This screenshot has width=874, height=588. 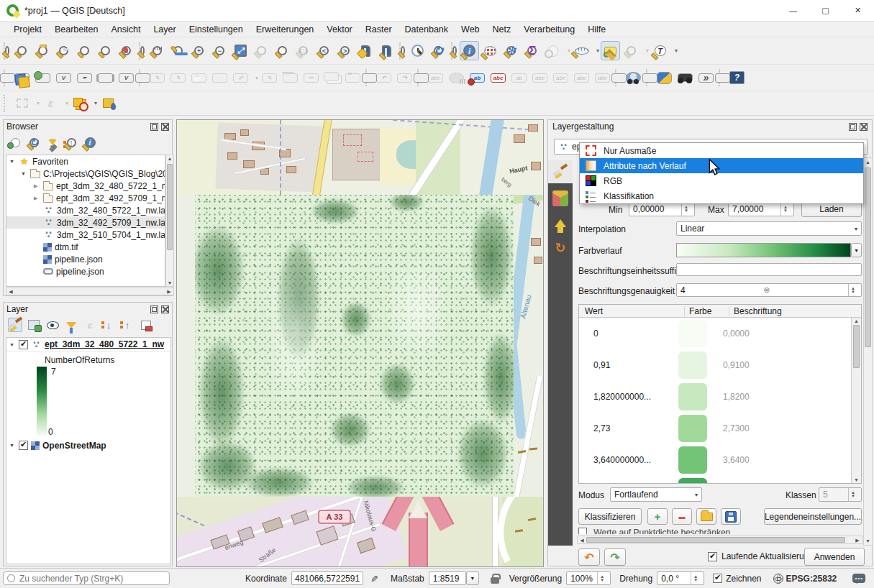 What do you see at coordinates (491, 50) in the screenshot?
I see `statistical-summary-button` at bounding box center [491, 50].